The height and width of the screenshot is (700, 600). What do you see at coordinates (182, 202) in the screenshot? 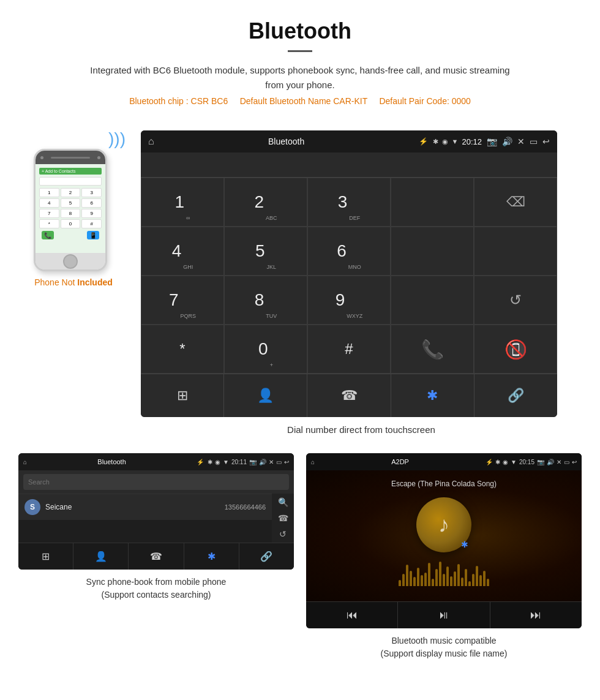
I see `dial-key-1: 1 ∞` at bounding box center [182, 202].